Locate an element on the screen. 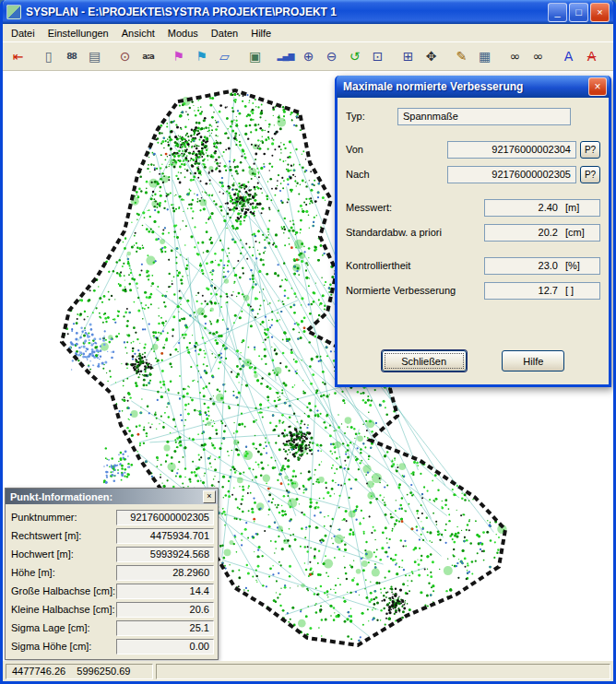  tag-cyan-icon: ⚑ is located at coordinates (201, 56).